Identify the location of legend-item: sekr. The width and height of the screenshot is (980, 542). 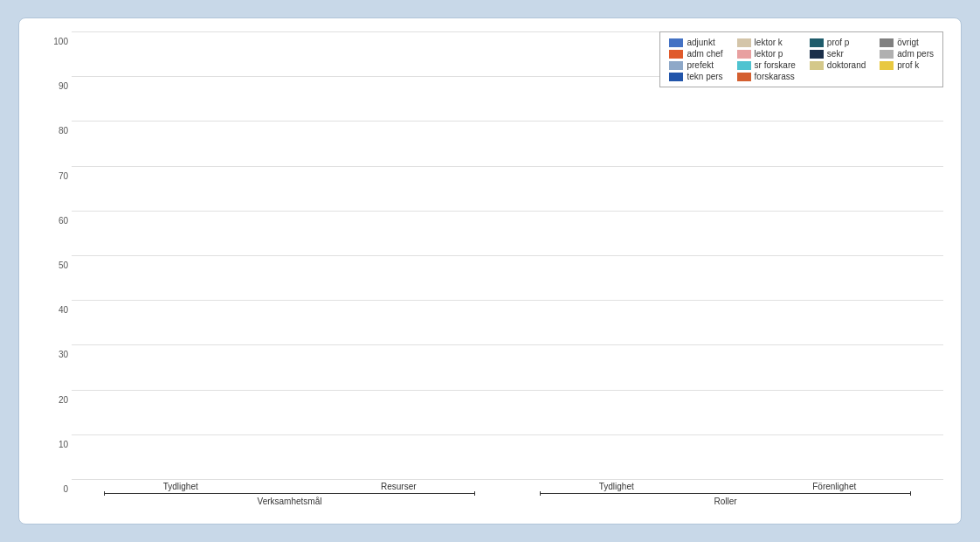
(838, 54).